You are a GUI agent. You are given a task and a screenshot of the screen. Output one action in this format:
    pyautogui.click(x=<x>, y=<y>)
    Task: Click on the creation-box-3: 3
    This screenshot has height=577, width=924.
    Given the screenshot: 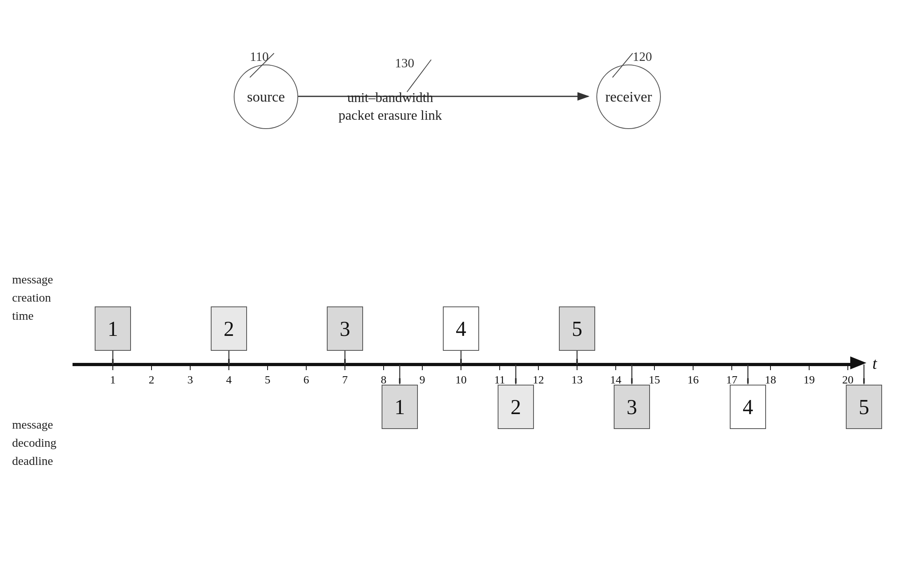 What is the action you would take?
    pyautogui.click(x=345, y=329)
    